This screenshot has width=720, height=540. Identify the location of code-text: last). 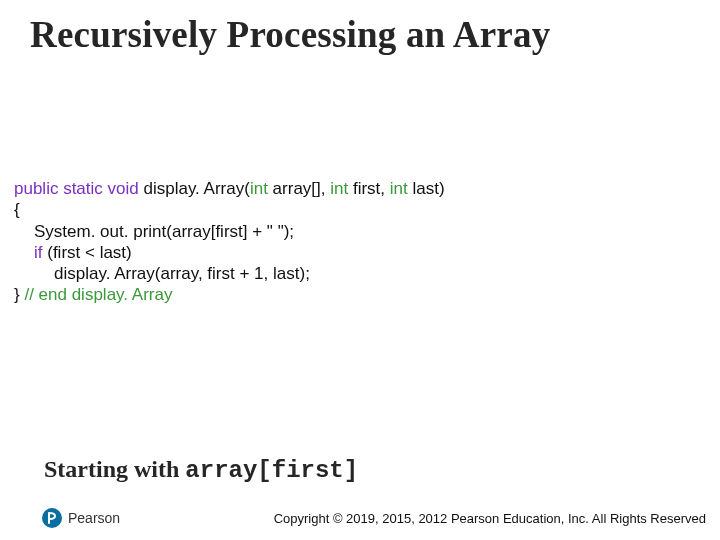
(426, 188).